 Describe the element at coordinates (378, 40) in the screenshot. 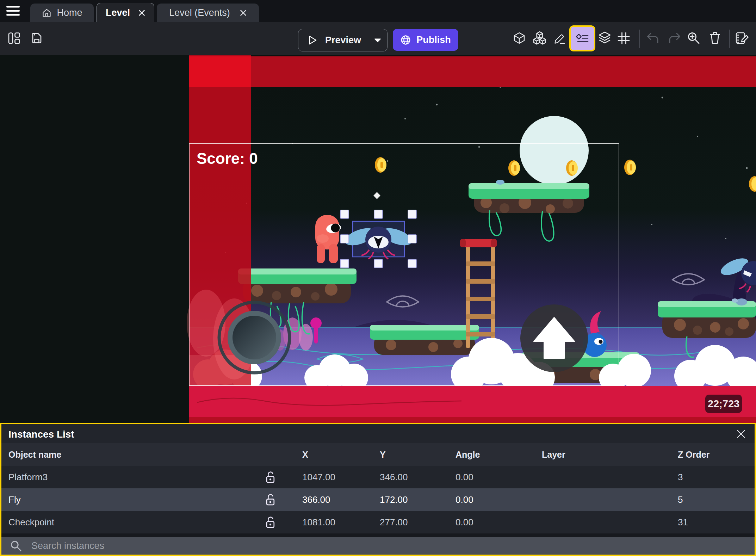

I see `chevron-down-icon` at that location.